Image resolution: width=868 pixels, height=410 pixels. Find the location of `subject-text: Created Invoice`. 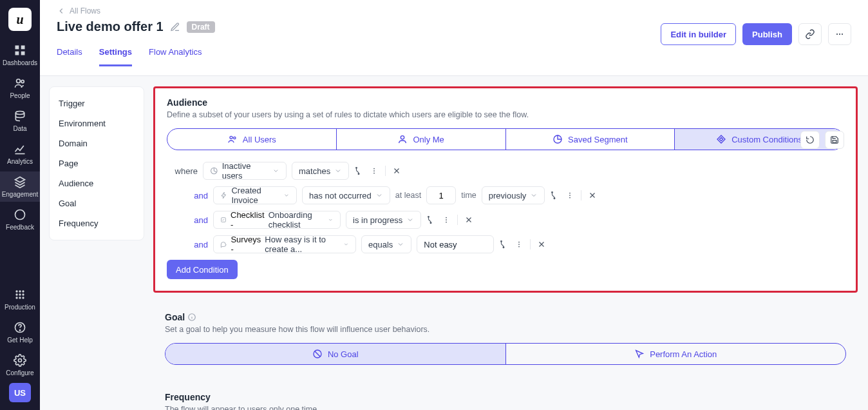

subject-text: Created Invoice is located at coordinates (255, 195).